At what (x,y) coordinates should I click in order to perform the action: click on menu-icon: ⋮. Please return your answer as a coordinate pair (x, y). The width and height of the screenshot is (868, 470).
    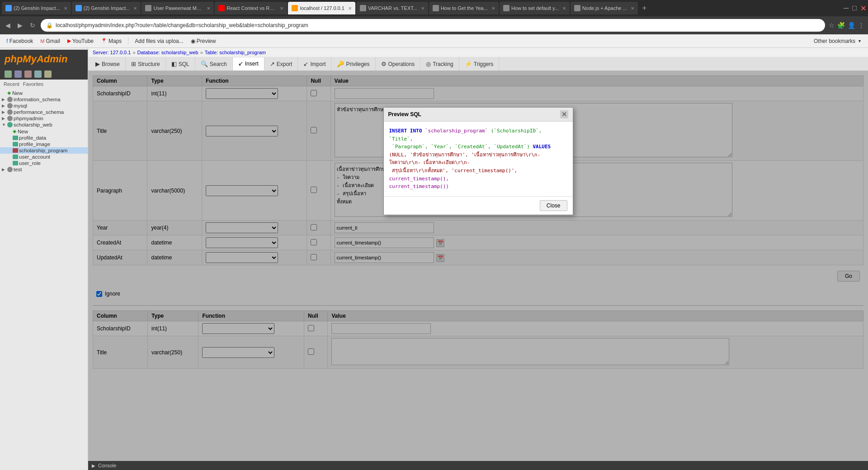
    Looking at the image, I should click on (861, 25).